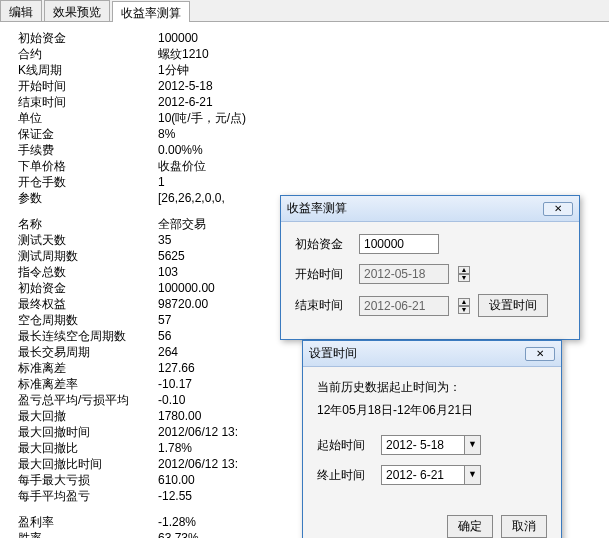  I want to click on label-end-time: 结束时间, so click(323, 306).